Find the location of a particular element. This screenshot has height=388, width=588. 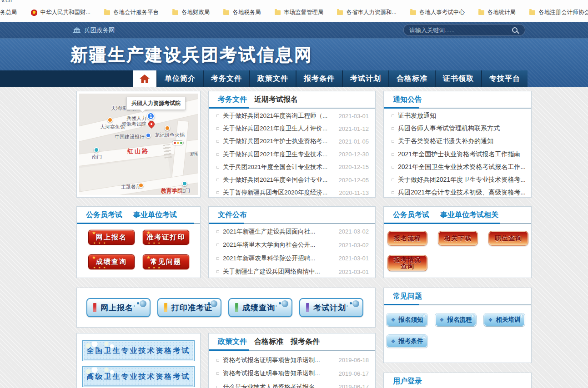

red-action-button: 常见问题 is located at coordinates (166, 262).